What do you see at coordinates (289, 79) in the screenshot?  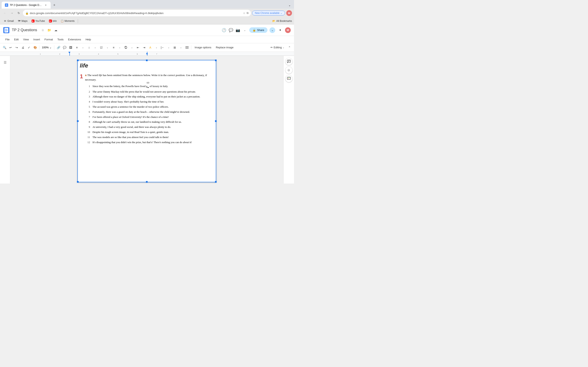 I see `suggest-edit-button` at bounding box center [289, 79].